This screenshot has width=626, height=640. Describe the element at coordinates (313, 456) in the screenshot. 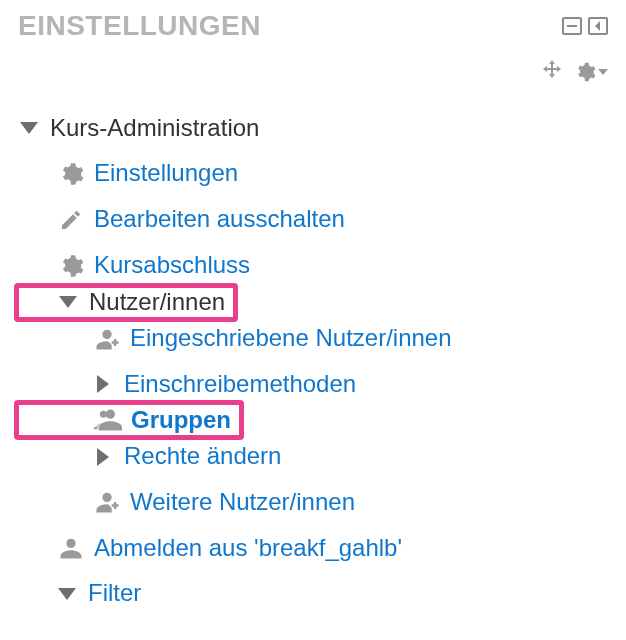

I see `nav-item-permissions: Rechte ändern` at that location.